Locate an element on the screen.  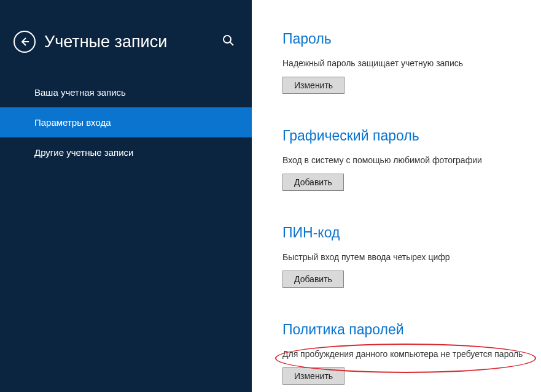
sidebar-item-label: Другие учетные записи is located at coordinates (84, 152).